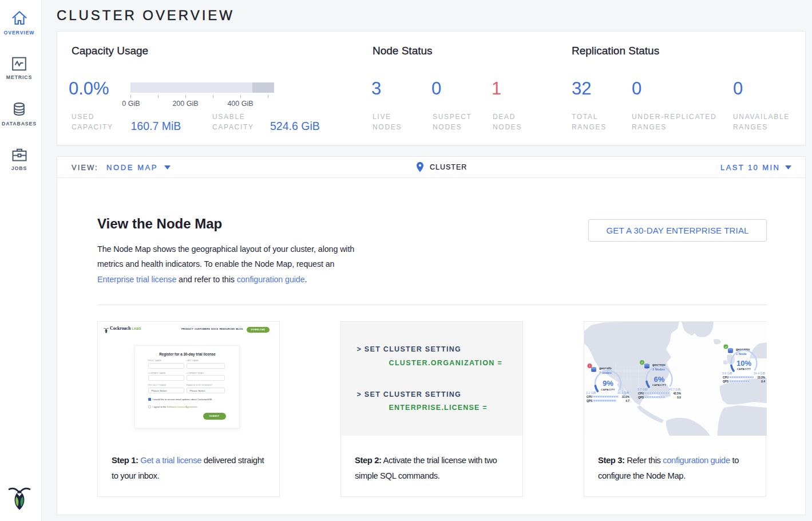 The width and height of the screenshot is (812, 521). I want to click on svg-text: 3.2 GiB, so click(591, 393).